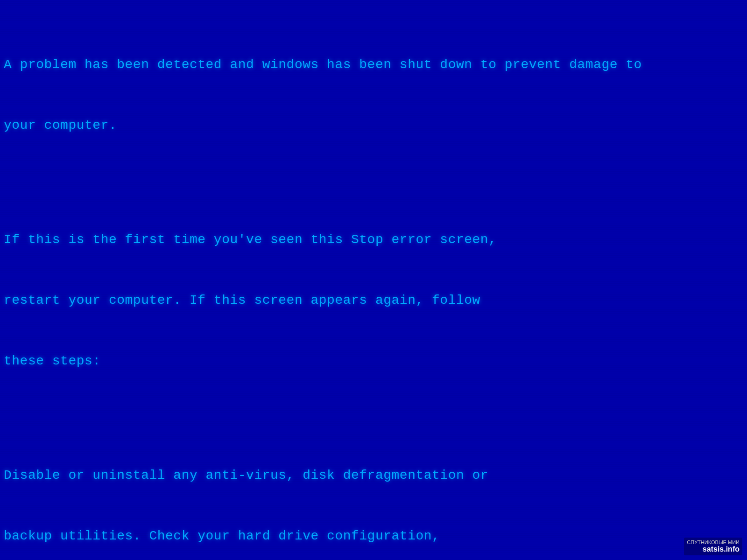  What do you see at coordinates (713, 542) in the screenshot?
I see `watermark-top-text: СПУТНИКОВЫЕ МИИ` at bounding box center [713, 542].